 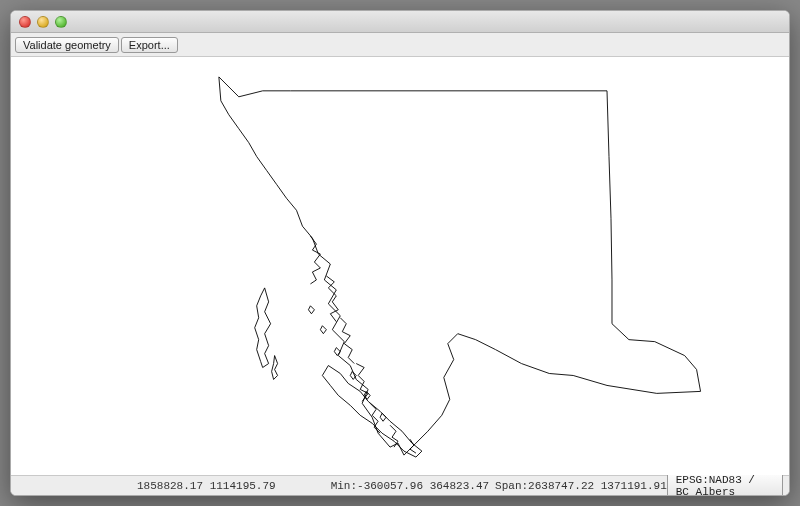 What do you see at coordinates (67, 45) in the screenshot?
I see `validate-geometry-button: Validate geometry` at bounding box center [67, 45].